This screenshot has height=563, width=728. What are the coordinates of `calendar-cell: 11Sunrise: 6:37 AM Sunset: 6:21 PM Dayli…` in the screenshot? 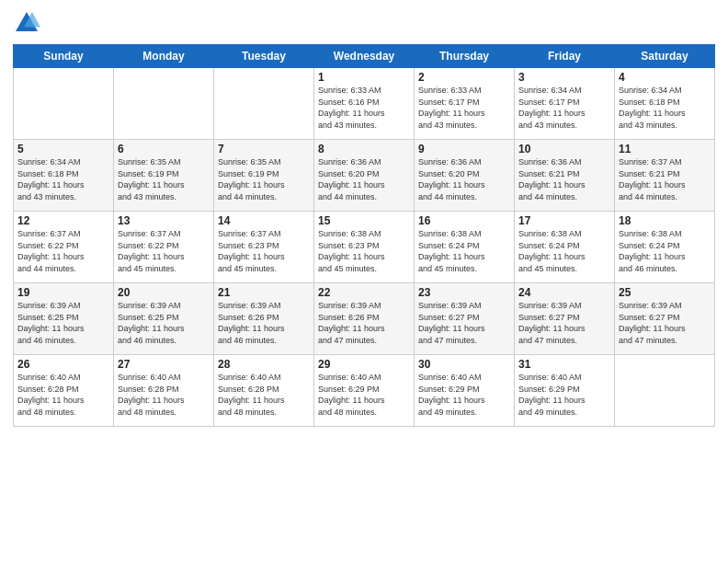 It's located at (665, 176).